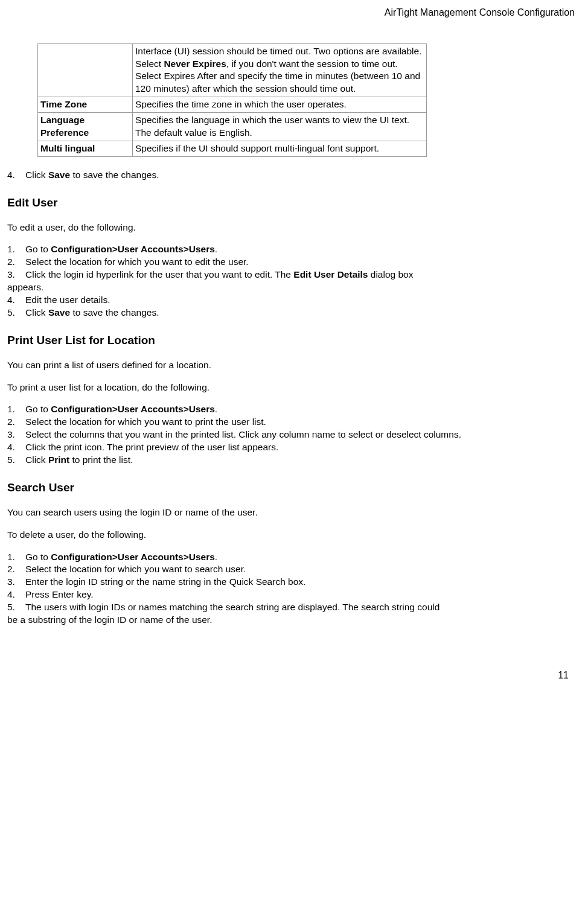  I want to click on cell-desc: Specifies if the UI should support multi…, so click(280, 149).